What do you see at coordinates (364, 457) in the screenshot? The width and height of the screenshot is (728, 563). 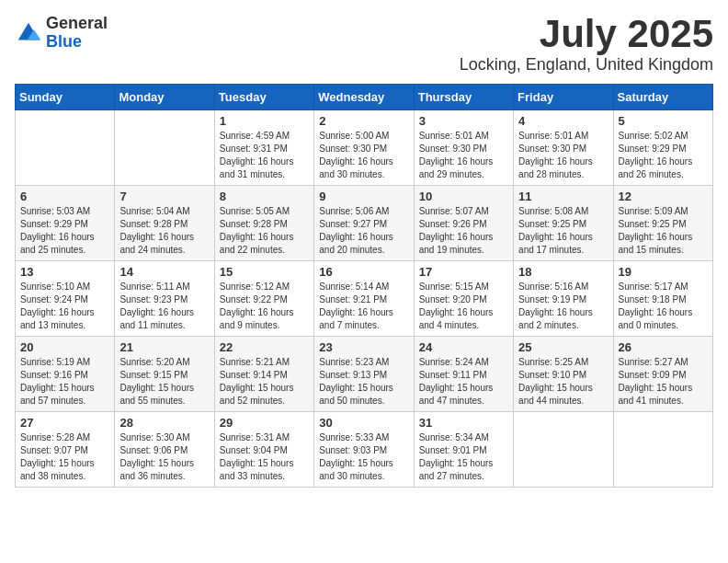 I see `day-info: Sunrise: 5:33 AM Sunset: 9:03 PM Dayligh…` at bounding box center [364, 457].